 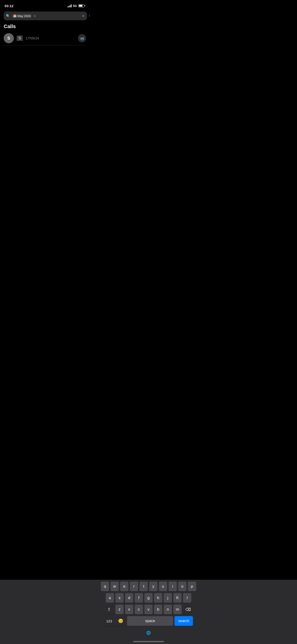 I want to click on search-bar: 🔍 📅 May 2024 ✕ Cancel, so click(x=45, y=16).